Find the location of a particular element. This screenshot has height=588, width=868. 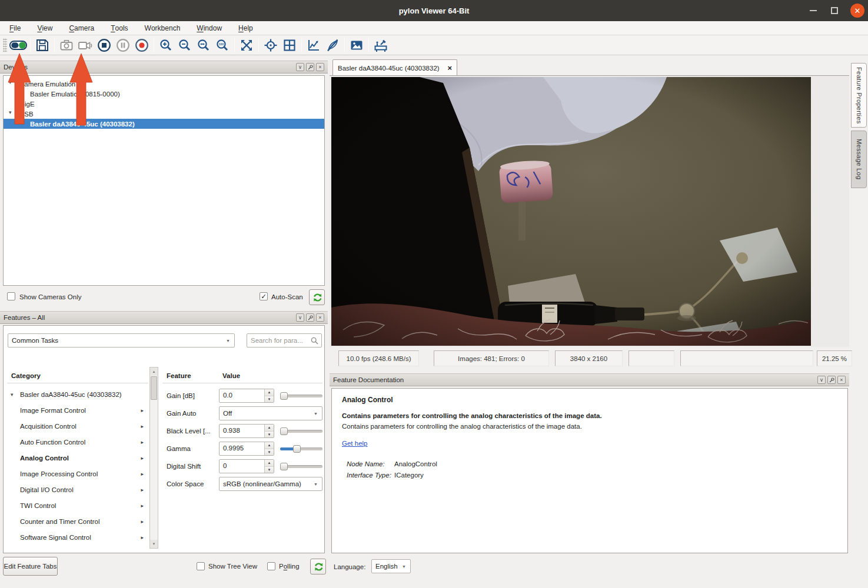

devices-pin-icon is located at coordinates (310, 67).